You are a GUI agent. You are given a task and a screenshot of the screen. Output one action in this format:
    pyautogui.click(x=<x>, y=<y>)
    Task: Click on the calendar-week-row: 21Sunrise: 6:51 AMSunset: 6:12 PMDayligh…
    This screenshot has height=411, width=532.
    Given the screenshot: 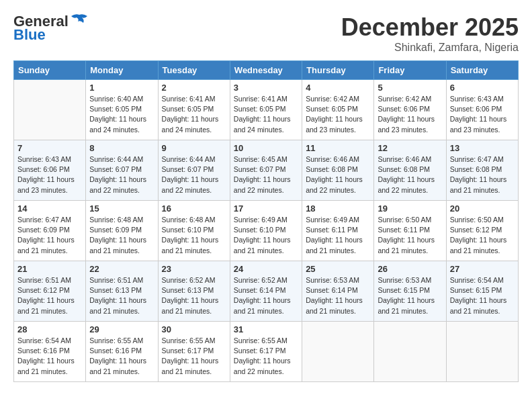 What is the action you would take?
    pyautogui.click(x=266, y=291)
    